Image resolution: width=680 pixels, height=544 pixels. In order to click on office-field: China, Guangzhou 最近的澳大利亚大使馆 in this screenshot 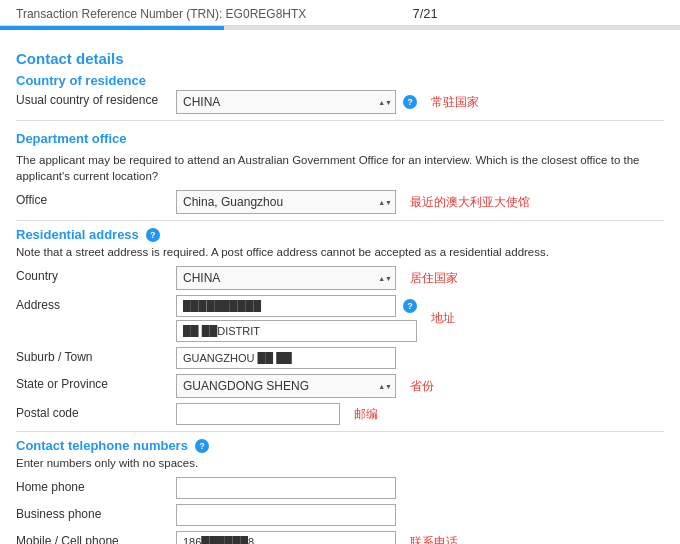, I will do `click(420, 202)`.